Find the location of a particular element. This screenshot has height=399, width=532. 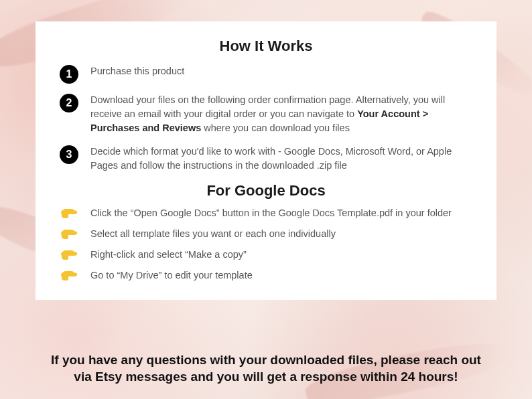

step-text: Download your files on the following ord… is located at coordinates (281, 114).